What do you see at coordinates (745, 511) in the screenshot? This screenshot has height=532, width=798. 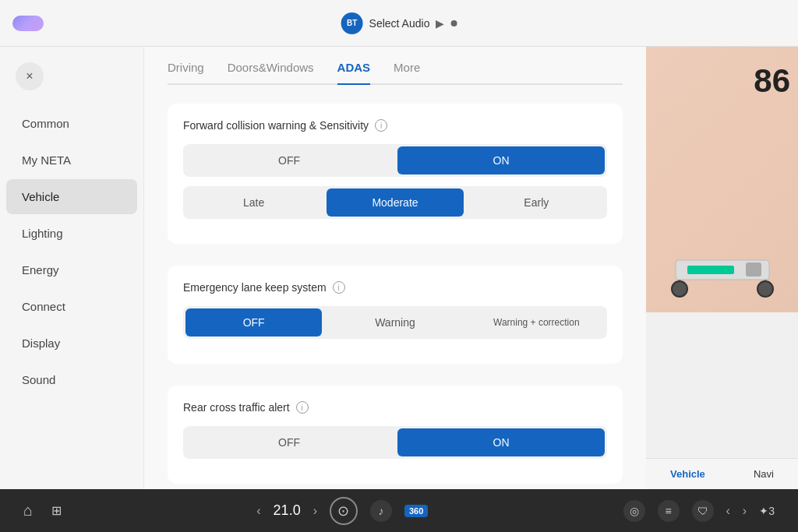 I see `nav-forward-icon: ›` at bounding box center [745, 511].